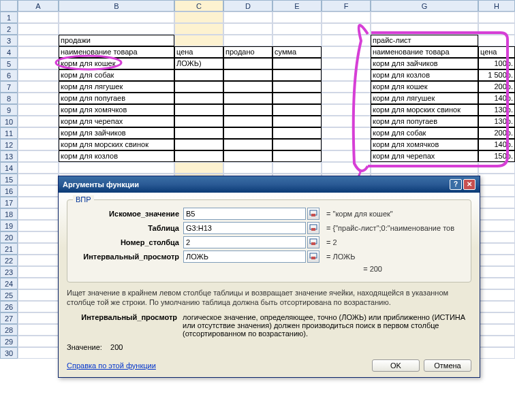 This screenshot has height=420, width=515. Describe the element at coordinates (9, 283) in the screenshot. I see `row-header-24: 24` at that location.